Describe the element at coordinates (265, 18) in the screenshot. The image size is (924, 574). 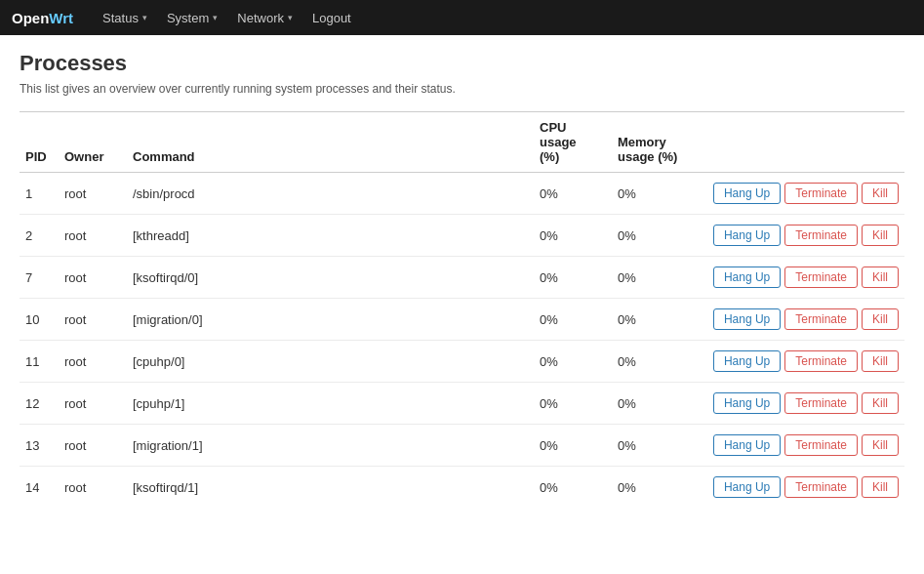
I see `nav-item-network: Network▾` at that location.